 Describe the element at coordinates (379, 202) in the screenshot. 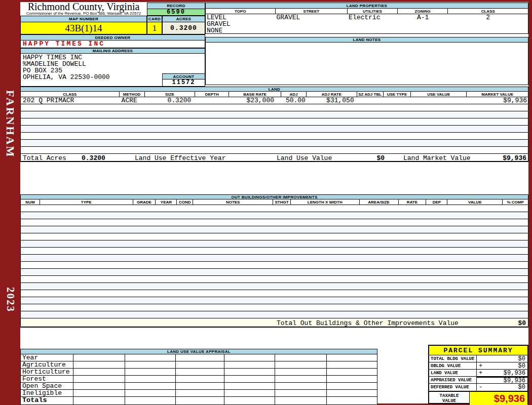

I see `out-buildings-col-header-8: AREA/SIZE` at that location.